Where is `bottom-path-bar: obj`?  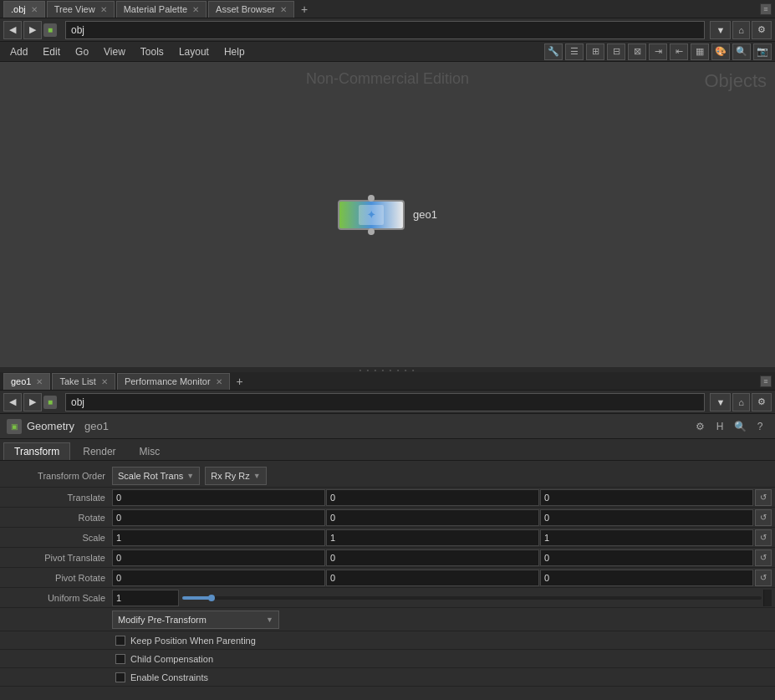
bottom-path-bar: obj is located at coordinates (385, 402).